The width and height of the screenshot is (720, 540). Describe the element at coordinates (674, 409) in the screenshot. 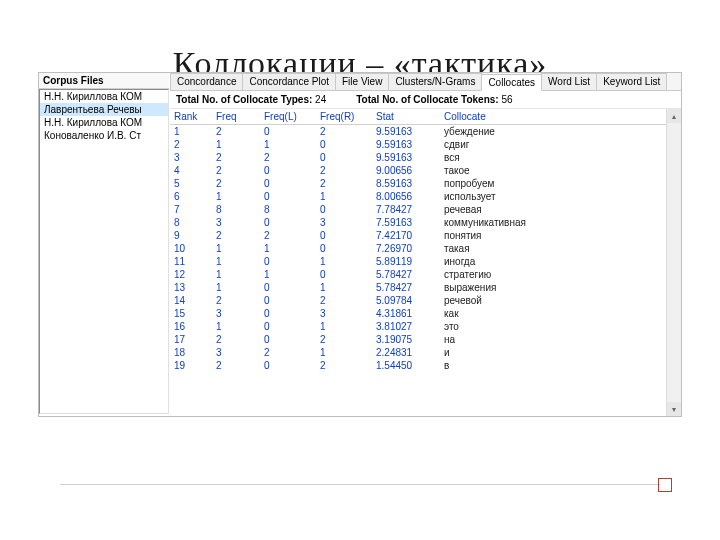

I see `scroll-down-icon: ▾` at that location.